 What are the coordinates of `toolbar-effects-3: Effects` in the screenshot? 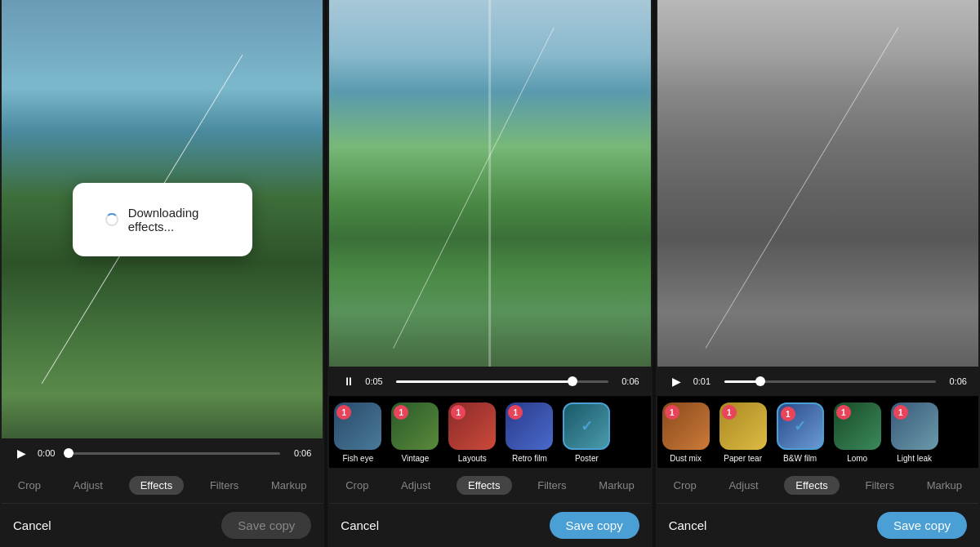 It's located at (812, 485).